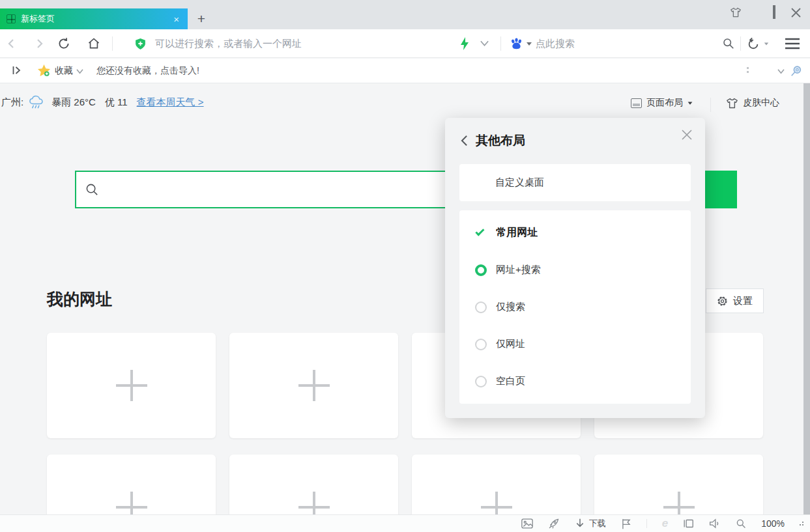 The width and height of the screenshot is (810, 532). I want to click on sidebar-toggle-icon, so click(17, 70).